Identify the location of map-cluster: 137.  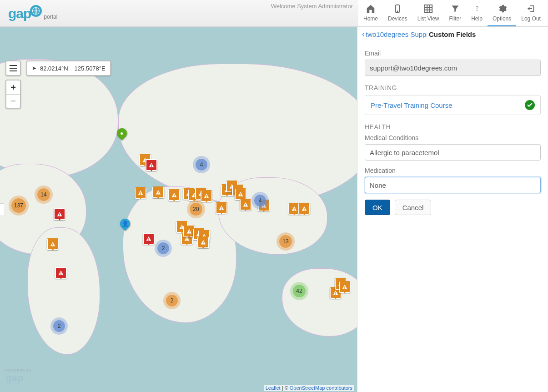
(19, 206).